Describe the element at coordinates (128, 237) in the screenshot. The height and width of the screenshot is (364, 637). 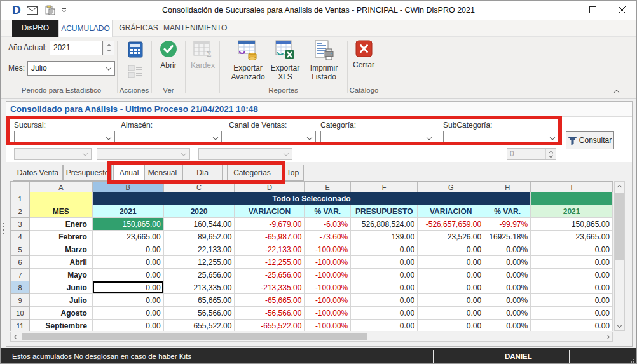
I see `grid-cell: 23,665.00` at that location.